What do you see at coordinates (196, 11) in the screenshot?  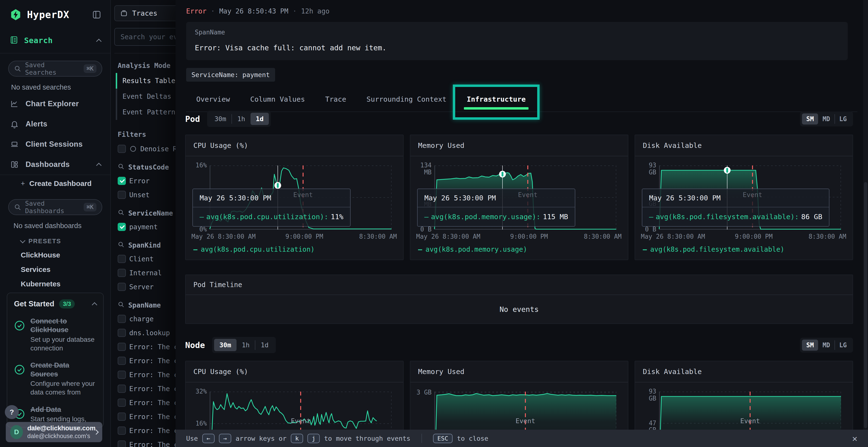 I see `status-badge: Error` at bounding box center [196, 11].